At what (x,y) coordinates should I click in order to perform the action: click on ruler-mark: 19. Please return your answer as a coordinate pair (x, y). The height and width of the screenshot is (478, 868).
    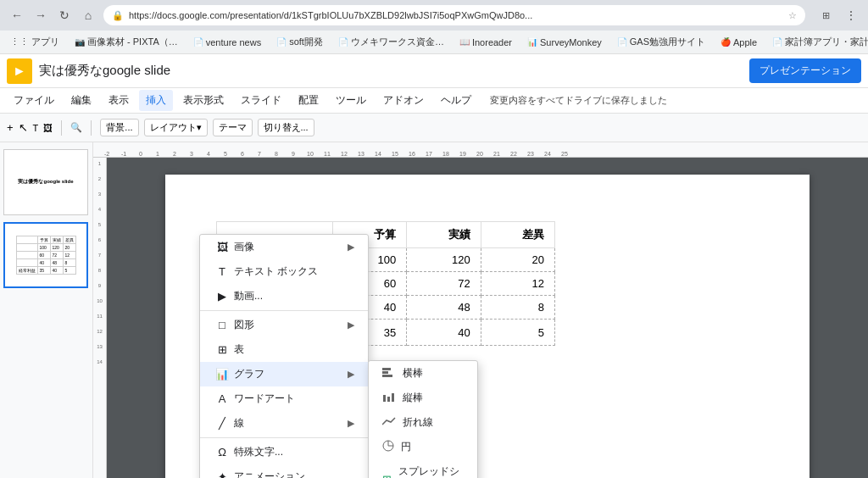
    Looking at the image, I should click on (463, 154).